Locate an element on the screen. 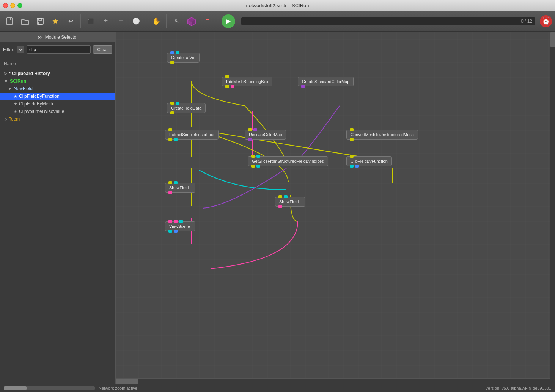 The width and height of the screenshot is (555, 392). navigate-button: ⬛ is located at coordinates (91, 21).